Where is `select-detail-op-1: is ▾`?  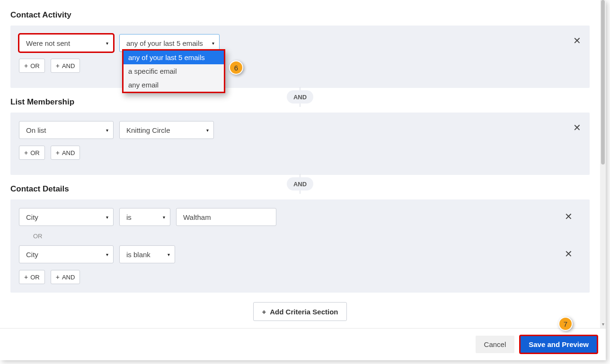 select-detail-op-1: is ▾ is located at coordinates (145, 217).